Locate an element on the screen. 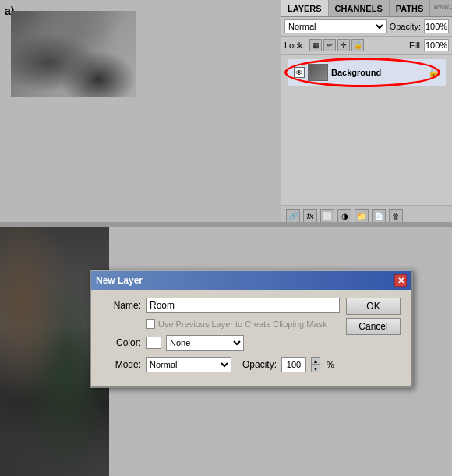  layers-tabs: LAYERS CHANNELS PATHS www.16355yuan.com is located at coordinates (366, 9).